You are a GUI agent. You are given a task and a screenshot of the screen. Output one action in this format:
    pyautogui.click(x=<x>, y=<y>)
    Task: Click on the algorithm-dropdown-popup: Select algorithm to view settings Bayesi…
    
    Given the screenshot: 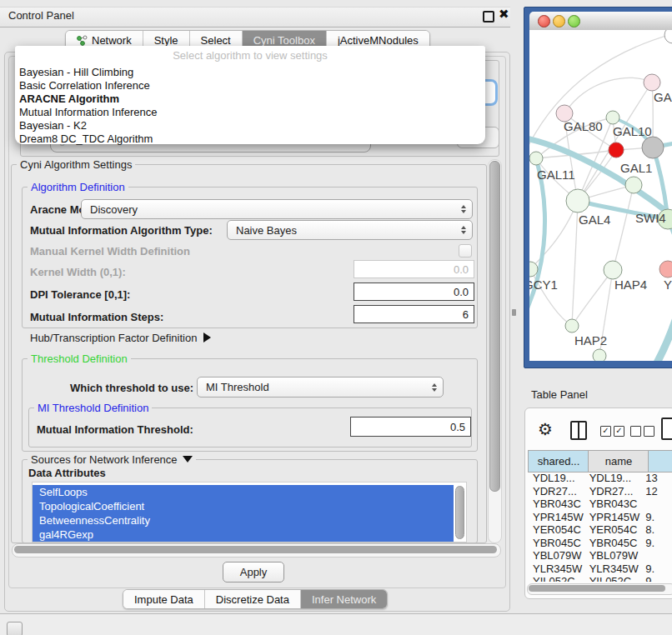 What is the action you would take?
    pyautogui.click(x=250, y=95)
    